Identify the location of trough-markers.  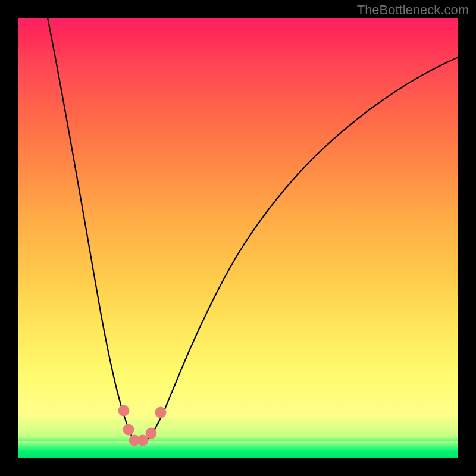
(142, 425).